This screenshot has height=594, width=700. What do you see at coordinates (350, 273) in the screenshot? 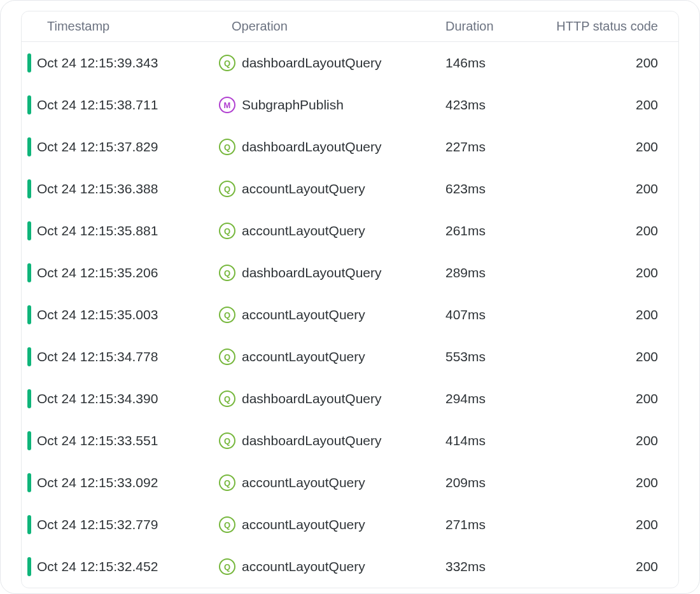
I see `table-row: Oct 24 12:15:35.206QdashboardLayoutQuery…` at bounding box center [350, 273].